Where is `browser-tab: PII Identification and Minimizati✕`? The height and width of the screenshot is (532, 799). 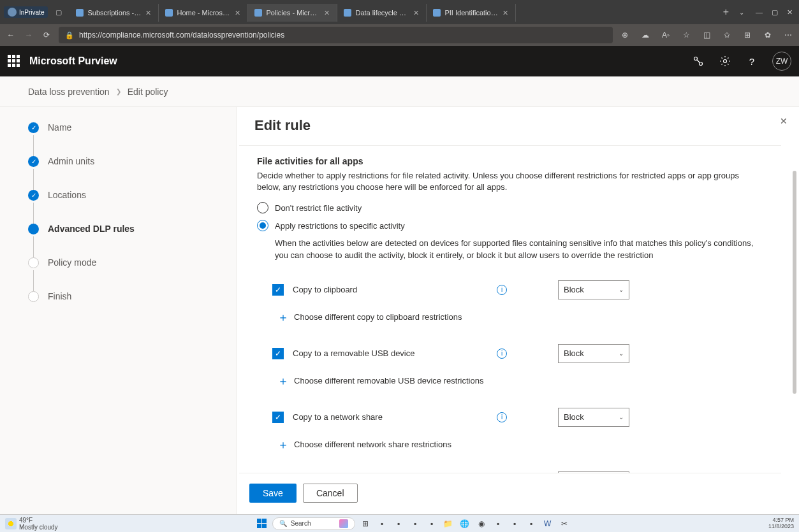
browser-tab: PII Identification and Minimizati✕ is located at coordinates (471, 13).